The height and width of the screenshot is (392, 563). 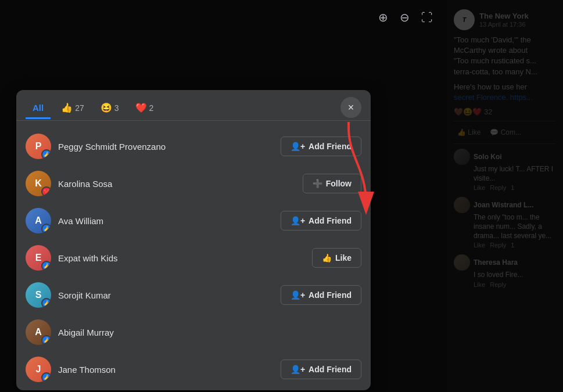 What do you see at coordinates (427, 17) in the screenshot?
I see `fullscreen-button: ⛶` at bounding box center [427, 17].